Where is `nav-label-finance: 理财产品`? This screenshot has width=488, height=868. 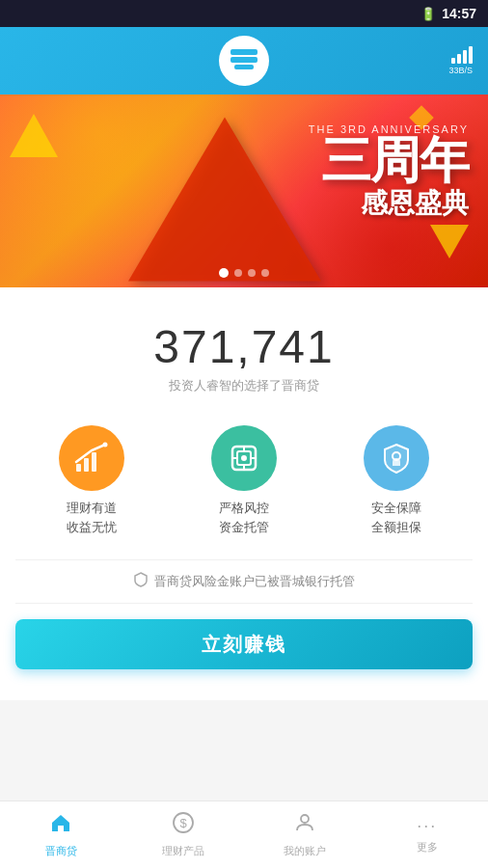 nav-label-finance: 理财产品 is located at coordinates (183, 851).